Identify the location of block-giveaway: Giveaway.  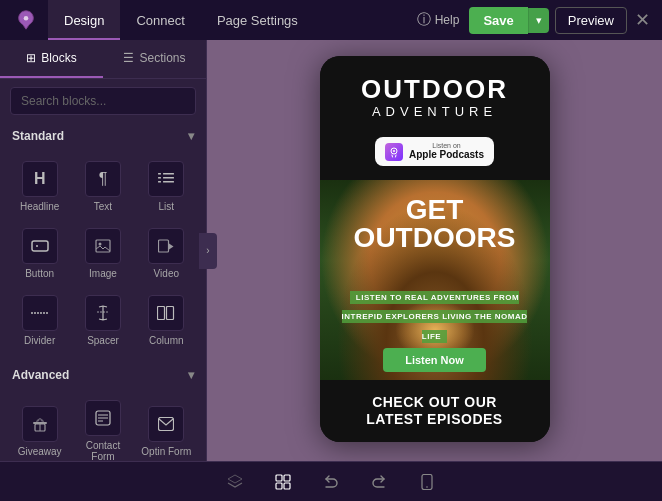
(40, 426).